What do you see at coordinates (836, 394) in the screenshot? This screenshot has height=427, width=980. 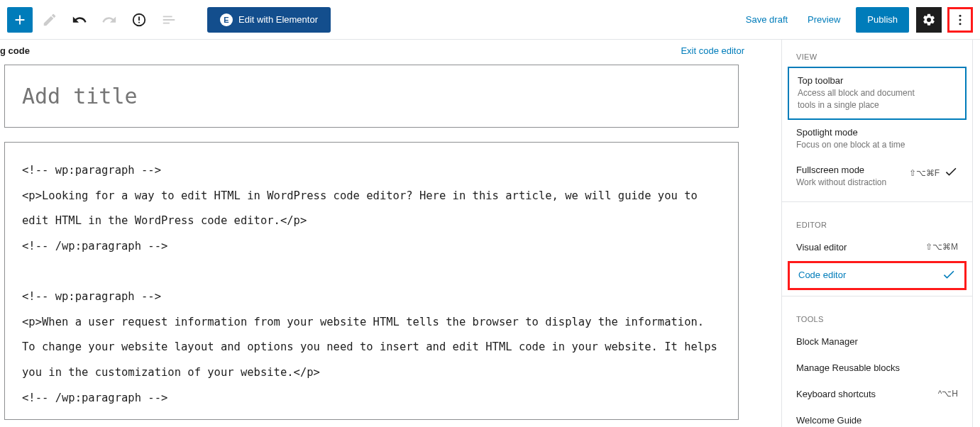 I see `keyboard-shortcuts-title: Keyboard shortcuts` at bounding box center [836, 394].